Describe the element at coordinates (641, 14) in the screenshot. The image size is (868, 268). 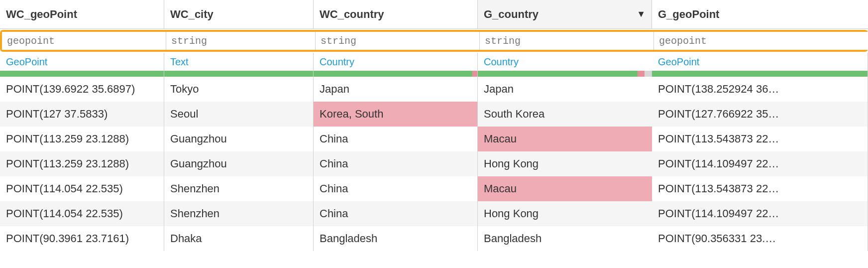
I see `caret-down-icon: ▼` at that location.